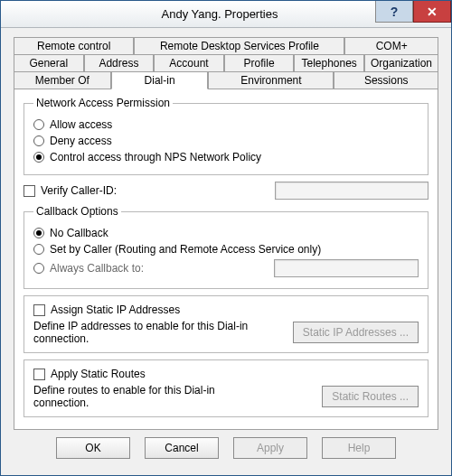 This screenshot has width=452, height=476. Describe the element at coordinates (226, 63) in the screenshot. I see `tab-row-2: General Address Account Profile Telephon…` at that location.